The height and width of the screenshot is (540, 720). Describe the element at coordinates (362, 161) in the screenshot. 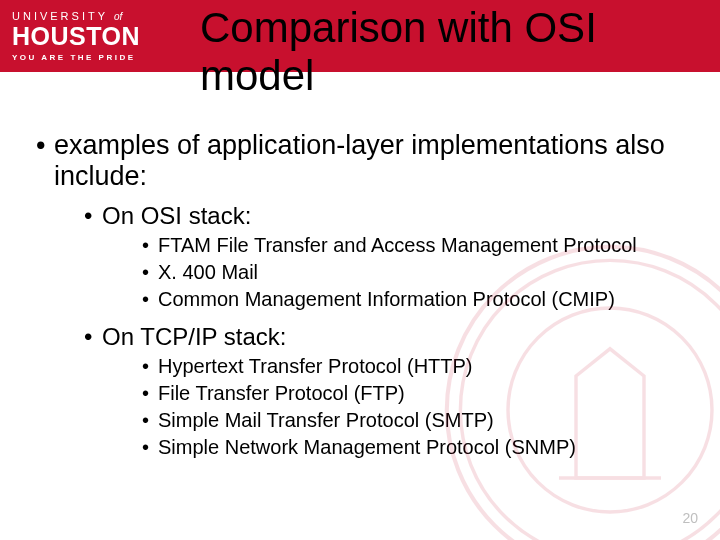

I see `bullet-lvl1: • examples of application-layer implemen…` at that location.